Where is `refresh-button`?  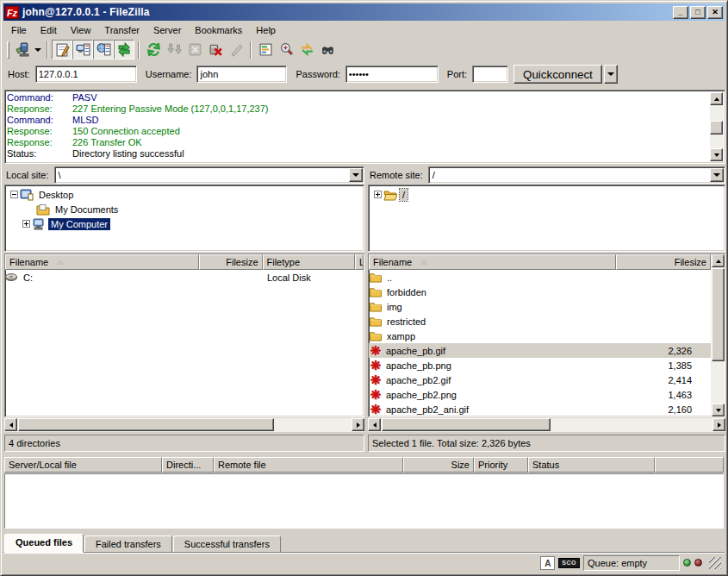 refresh-button is located at coordinates (153, 50).